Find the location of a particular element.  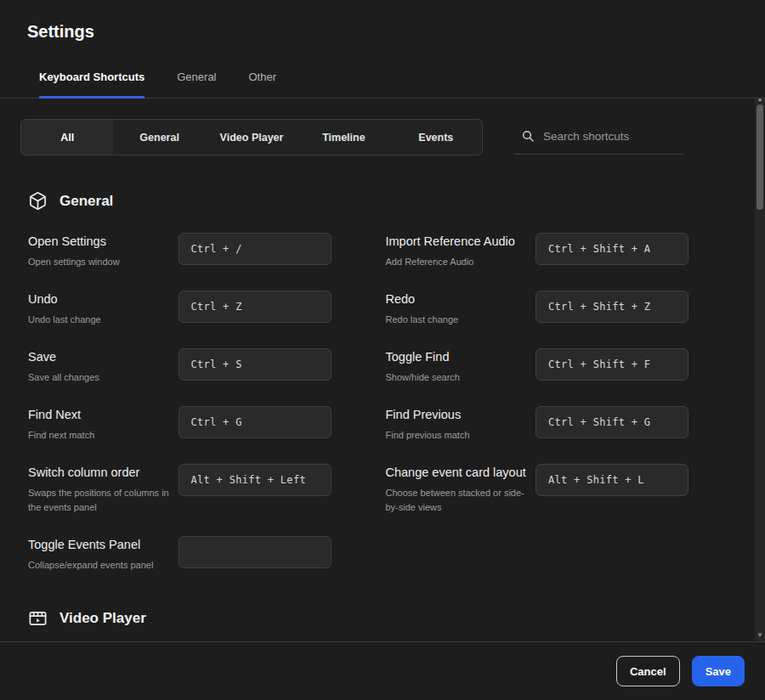

scroll-up-icon: ▲ is located at coordinates (760, 101).